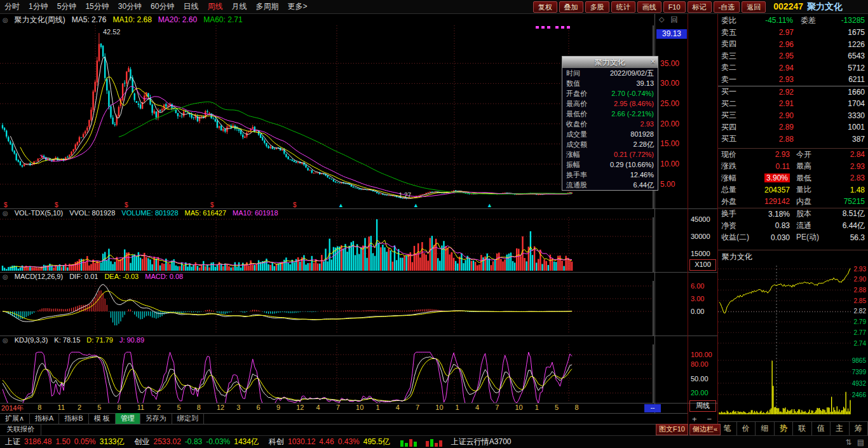  Describe the element at coordinates (793, 342) in the screenshot. I see `trend-mini-chart: 2.932.902.882.852.822.792.772.7498657399…` at that location.